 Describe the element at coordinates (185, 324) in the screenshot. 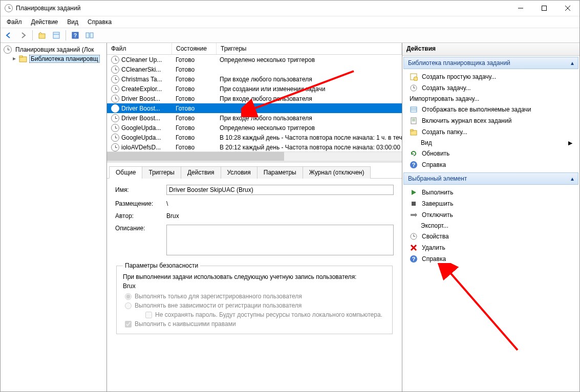

I see `check-highest-label: Выполнить с наивысшими правами` at that location.